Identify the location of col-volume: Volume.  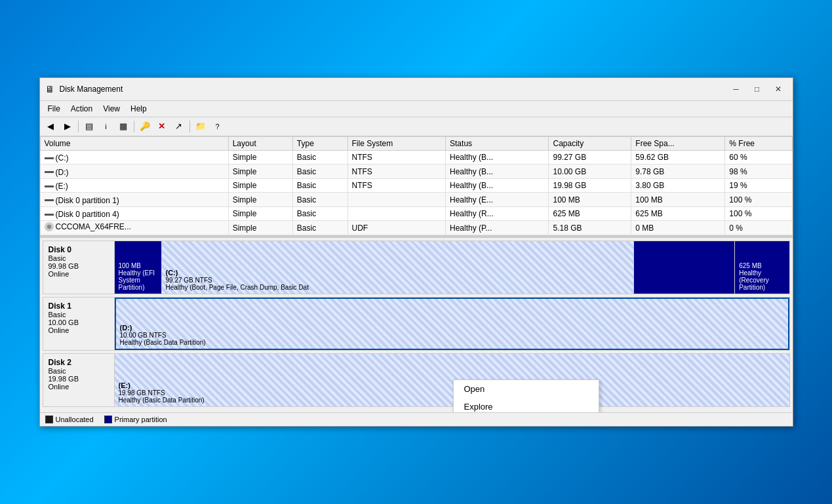
(134, 143).